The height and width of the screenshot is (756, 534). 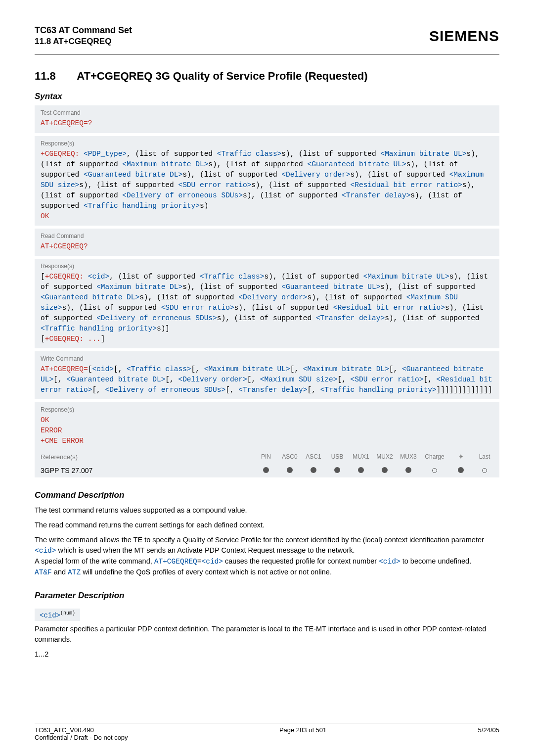 What do you see at coordinates (461, 471) in the screenshot?
I see `dot-air` at bounding box center [461, 471].